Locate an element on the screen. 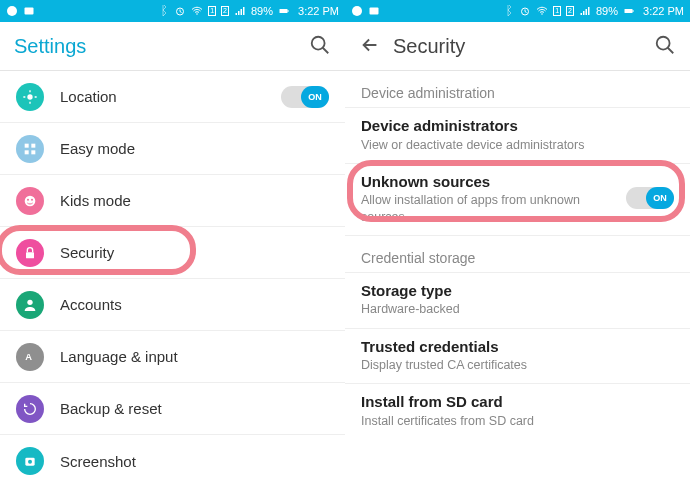 The image size is (690, 500). row-screenshot: Screenshot is located at coordinates (172, 461).